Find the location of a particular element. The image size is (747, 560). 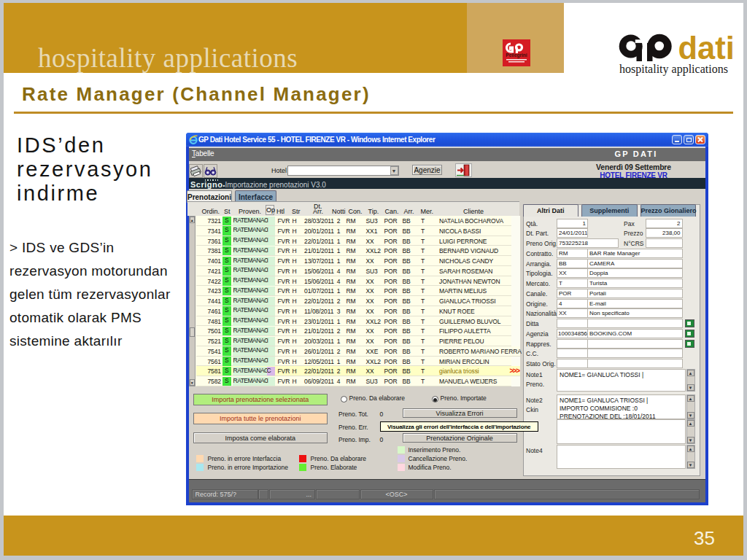

svg-text: Pellegrini is located at coordinates (516, 55).